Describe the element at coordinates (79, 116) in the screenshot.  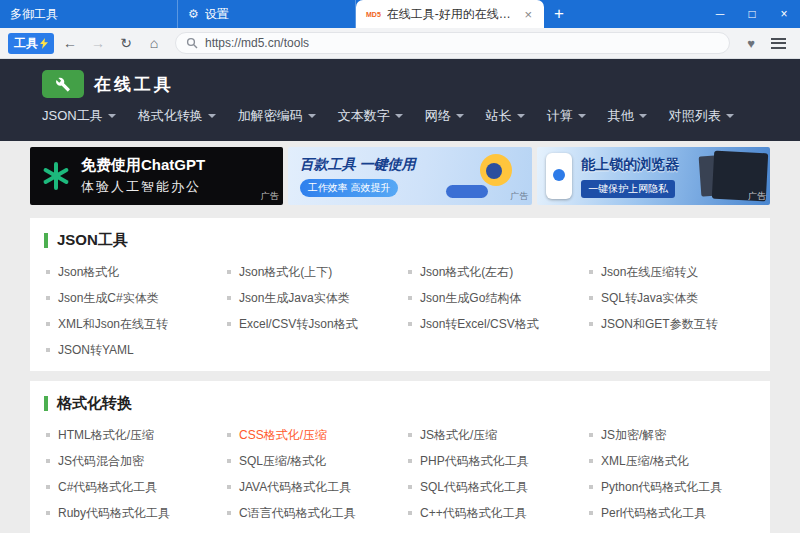
I see `nav-menu-item: JSON工具` at that location.